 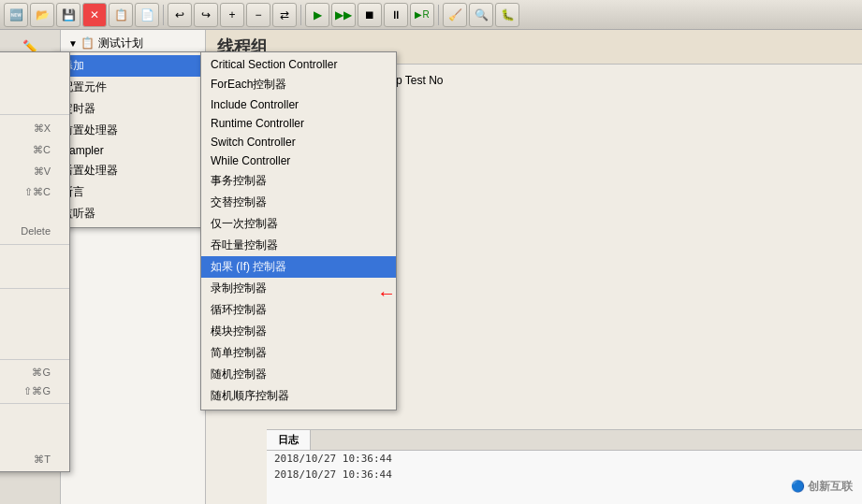 I want to click on ctx-undo-item: Undo, so click(x=35, y=257).